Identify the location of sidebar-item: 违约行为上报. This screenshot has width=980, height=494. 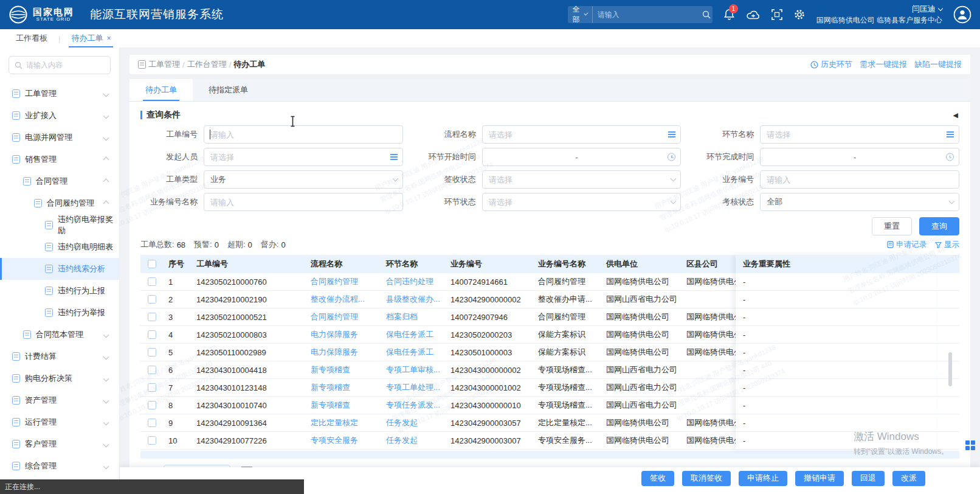
(60, 291).